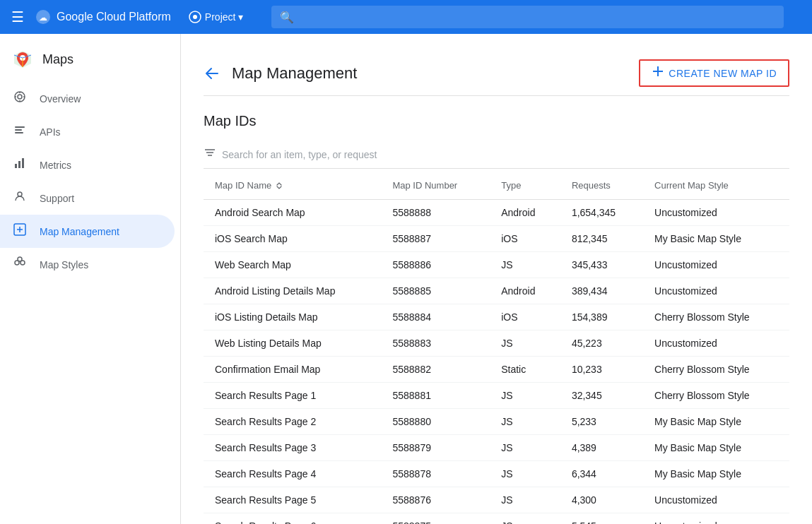 Image resolution: width=812 pixels, height=524 pixels. I want to click on table-row: Search Results Page 6 5588875 JS 5,545 U…, so click(496, 519).